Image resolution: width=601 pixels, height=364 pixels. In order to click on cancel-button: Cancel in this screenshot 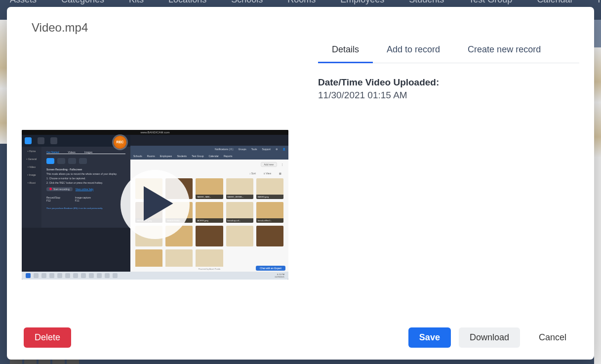, I will do `click(553, 338)`.